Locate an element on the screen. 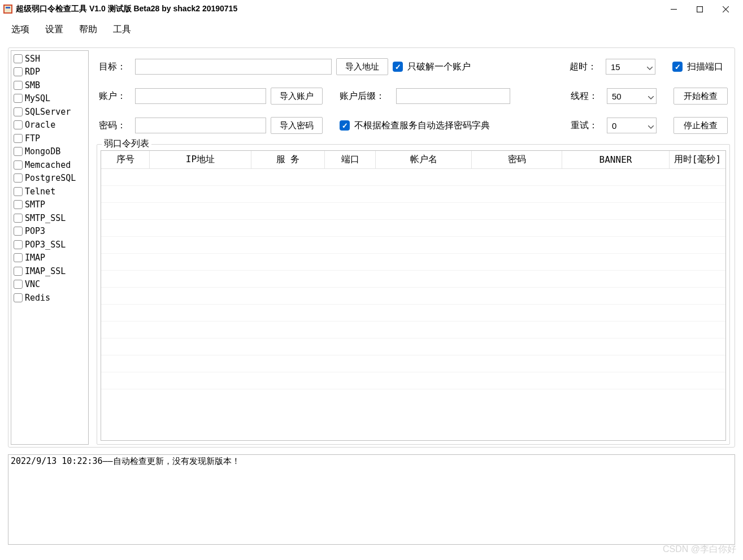 This screenshot has width=743, height=560. service-item-redis: Redis is located at coordinates (51, 298).